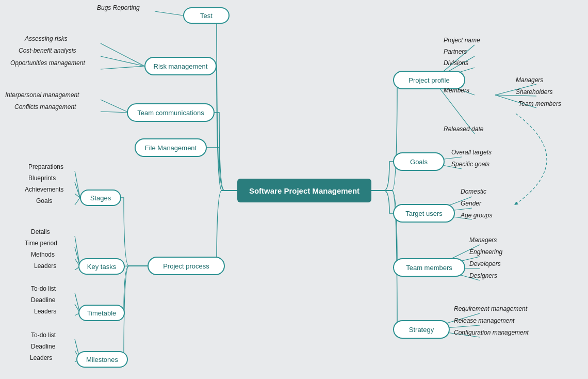 The image size is (588, 379). I want to click on target-users-label: Target users, so click(424, 214).